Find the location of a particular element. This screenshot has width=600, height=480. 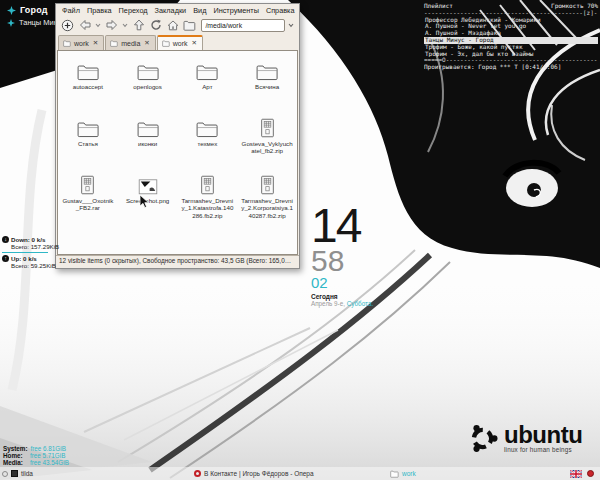

folder-open-icon is located at coordinates (190, 26).